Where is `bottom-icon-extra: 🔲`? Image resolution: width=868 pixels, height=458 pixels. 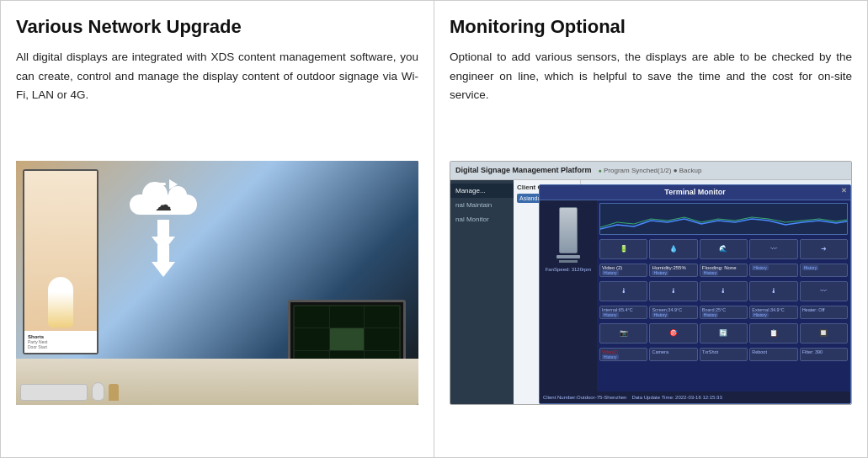
bottom-icon-extra: 🔲 is located at coordinates (823, 333).